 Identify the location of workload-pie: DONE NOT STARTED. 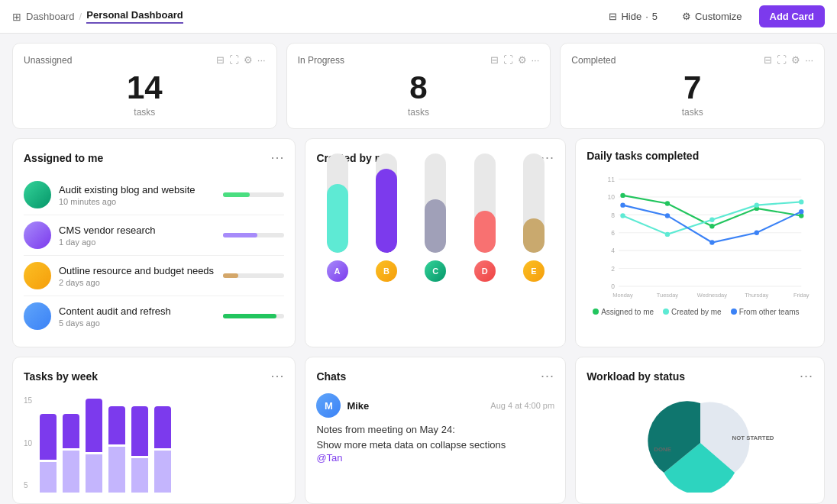
(700, 443).